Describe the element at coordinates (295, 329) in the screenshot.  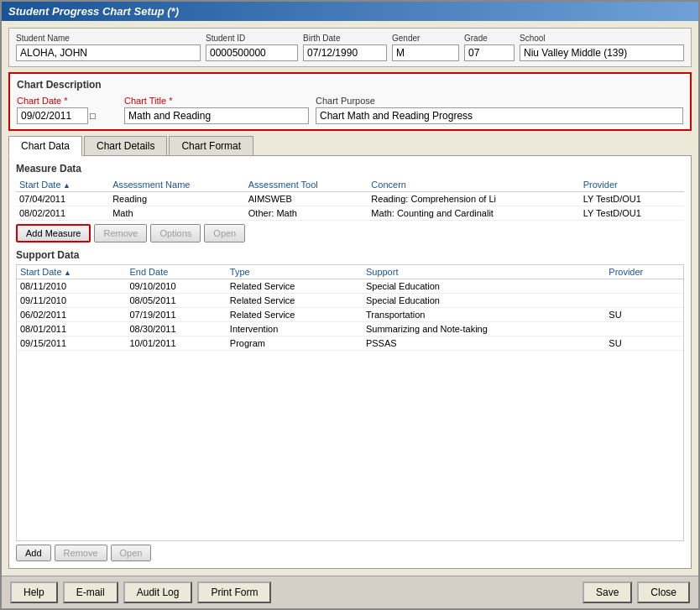
I see `cell-type: Intervention` at that location.